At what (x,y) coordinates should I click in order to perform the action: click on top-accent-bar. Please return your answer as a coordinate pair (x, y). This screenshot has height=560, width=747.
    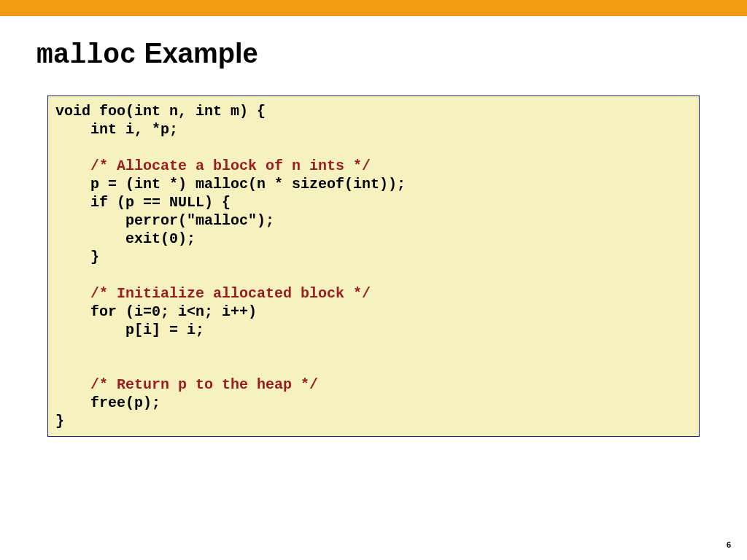
    Looking at the image, I should click on (374, 8).